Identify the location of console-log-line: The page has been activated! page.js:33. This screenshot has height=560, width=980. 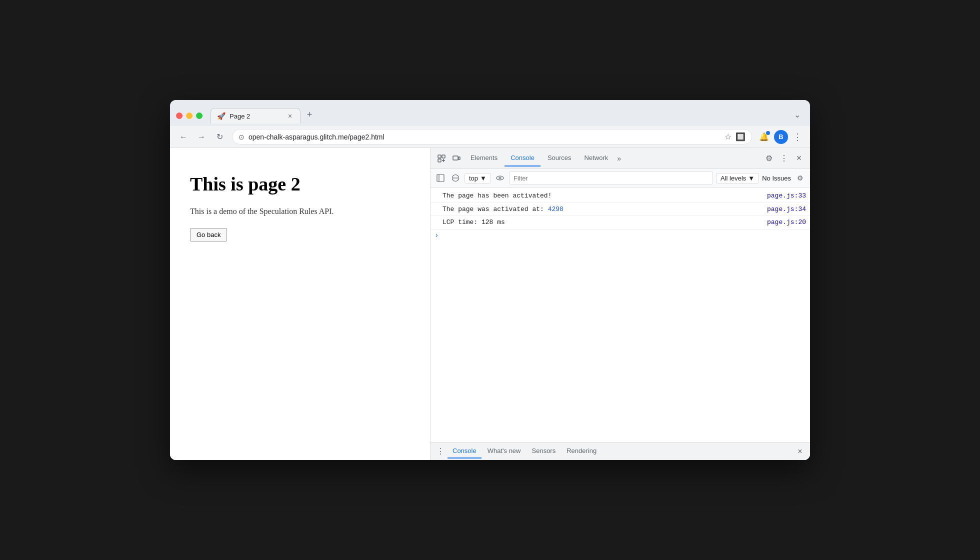
(620, 196).